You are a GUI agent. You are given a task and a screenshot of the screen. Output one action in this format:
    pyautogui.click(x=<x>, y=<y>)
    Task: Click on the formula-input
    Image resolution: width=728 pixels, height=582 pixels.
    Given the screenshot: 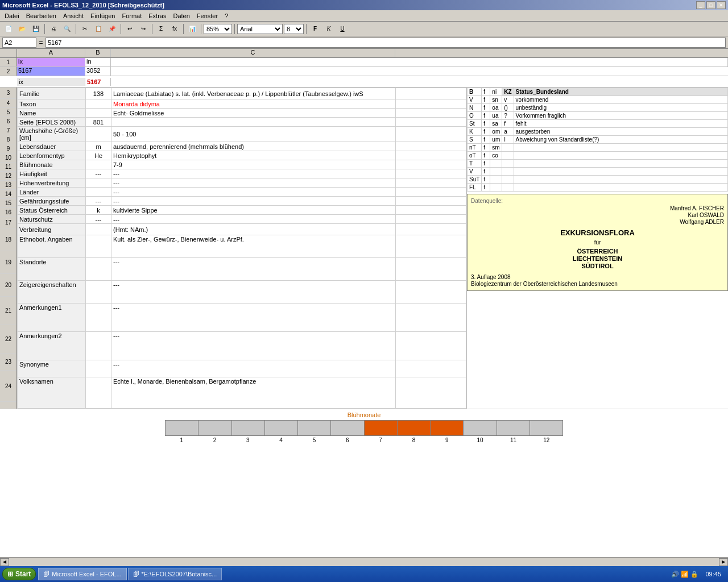 What is the action you would take?
    pyautogui.click(x=386, y=43)
    